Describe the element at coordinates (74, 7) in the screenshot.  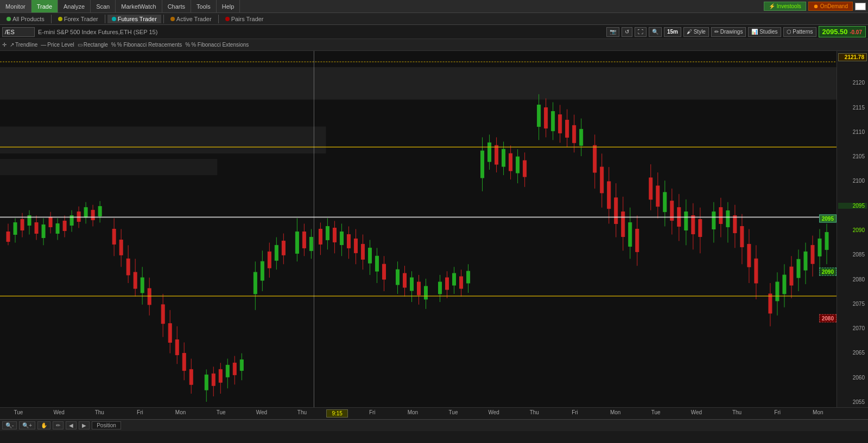
I see `nav-analyze: Analyze` at that location.